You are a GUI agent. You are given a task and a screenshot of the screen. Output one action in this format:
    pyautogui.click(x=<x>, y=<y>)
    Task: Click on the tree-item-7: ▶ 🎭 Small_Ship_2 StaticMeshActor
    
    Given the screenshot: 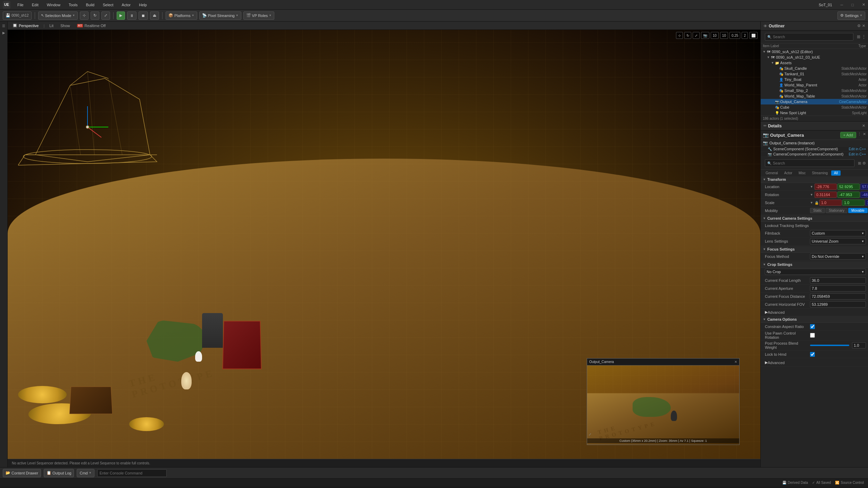 What is the action you would take?
    pyautogui.click(x=815, y=91)
    